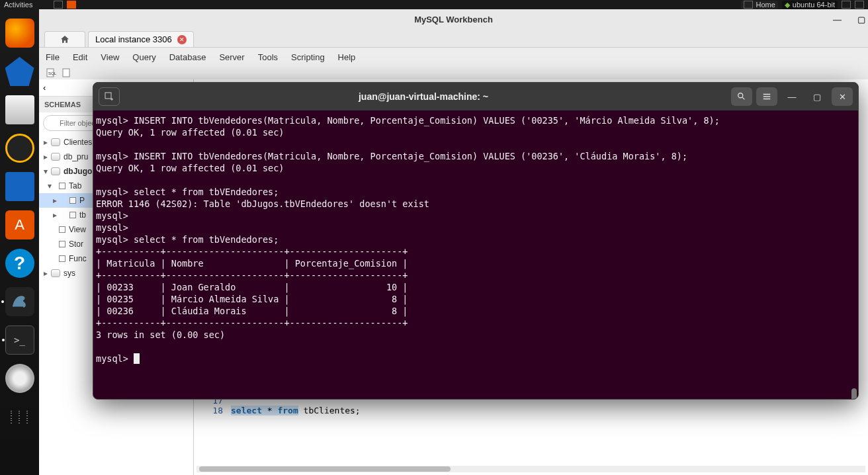  What do you see at coordinates (20, 148) in the screenshot?
I see `dock-rhythmbox-icon` at bounding box center [20, 148].